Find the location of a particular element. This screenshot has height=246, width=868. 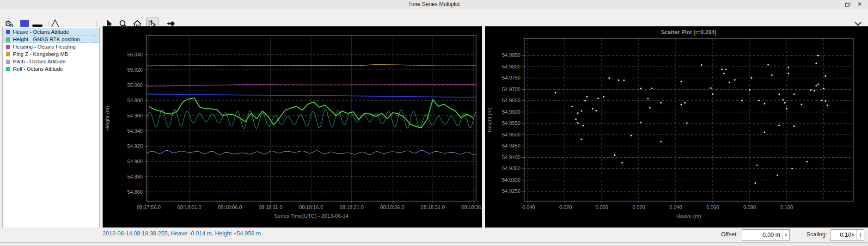

restore-icon is located at coordinates (848, 5).